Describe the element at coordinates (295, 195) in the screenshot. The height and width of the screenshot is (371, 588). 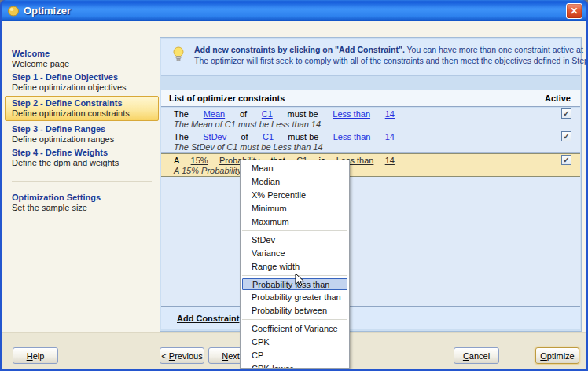
I see `menu-item: X% Percentile` at that location.